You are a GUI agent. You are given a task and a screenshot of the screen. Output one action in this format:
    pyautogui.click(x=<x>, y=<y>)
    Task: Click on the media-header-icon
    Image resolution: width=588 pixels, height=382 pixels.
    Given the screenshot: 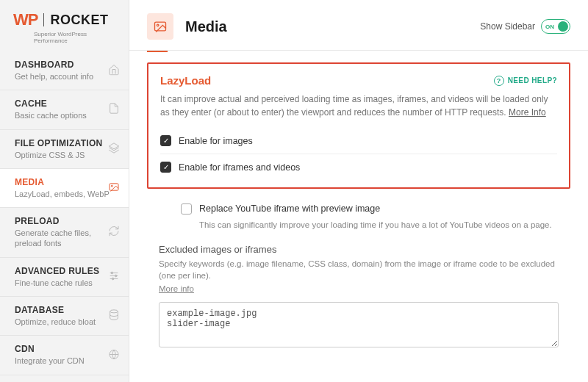 What is the action you would take?
    pyautogui.click(x=160, y=26)
    